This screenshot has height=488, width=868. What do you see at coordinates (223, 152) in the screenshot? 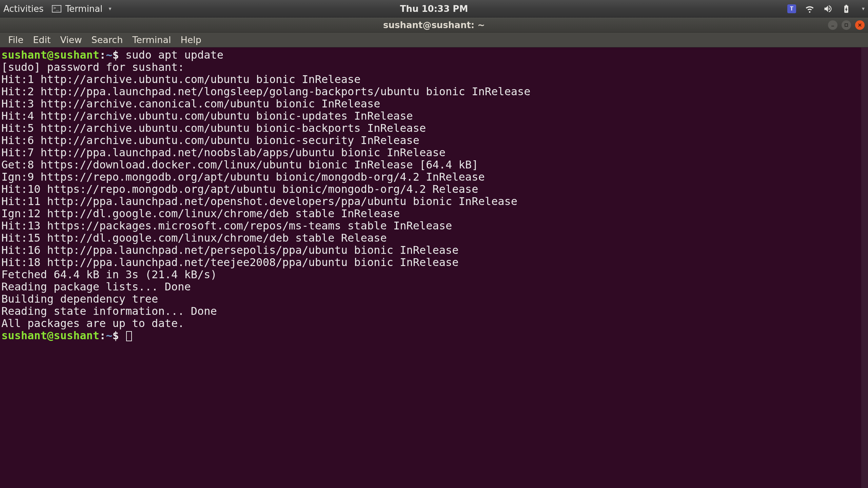
I see `output-line: Hit:7 http://ppa.launchpad.net/noobslab/…` at bounding box center [223, 152].